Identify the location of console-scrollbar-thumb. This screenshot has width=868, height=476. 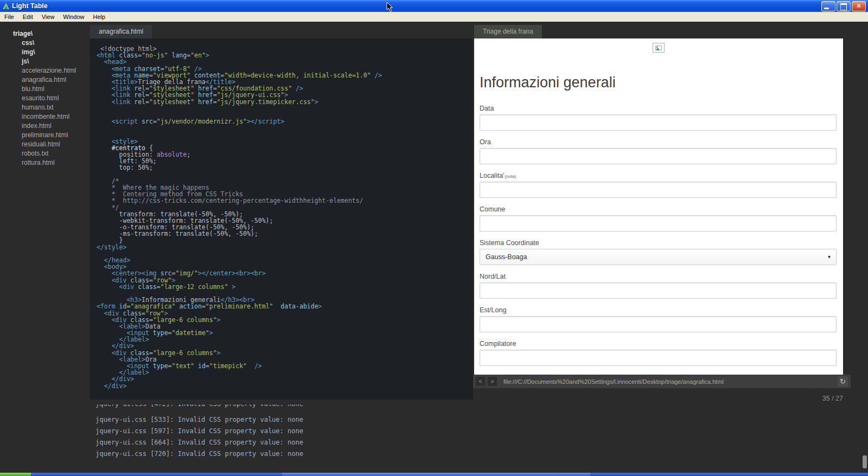
(865, 462).